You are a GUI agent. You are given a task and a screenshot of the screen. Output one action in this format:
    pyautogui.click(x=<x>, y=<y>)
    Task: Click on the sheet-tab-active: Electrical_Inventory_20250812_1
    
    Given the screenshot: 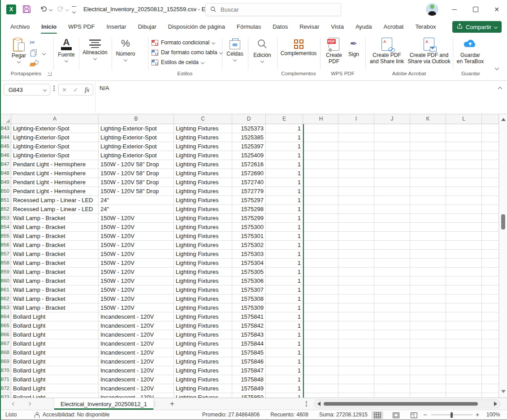 What is the action you would take?
    pyautogui.click(x=104, y=404)
    